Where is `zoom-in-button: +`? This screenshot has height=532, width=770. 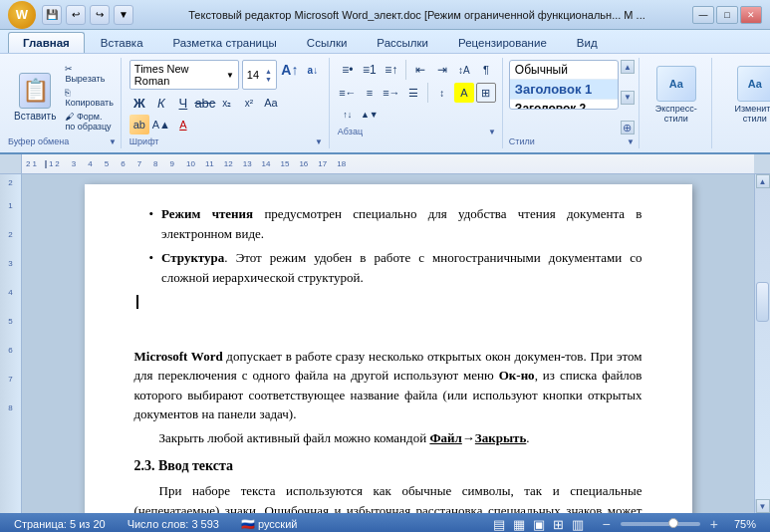 zoom-in-button: + is located at coordinates (714, 524).